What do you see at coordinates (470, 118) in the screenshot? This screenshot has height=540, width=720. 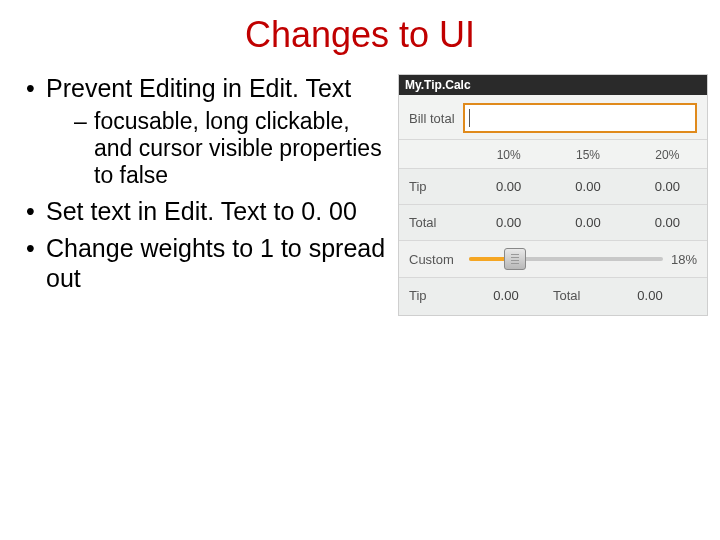 I see `text-cursor-icon` at bounding box center [470, 118].